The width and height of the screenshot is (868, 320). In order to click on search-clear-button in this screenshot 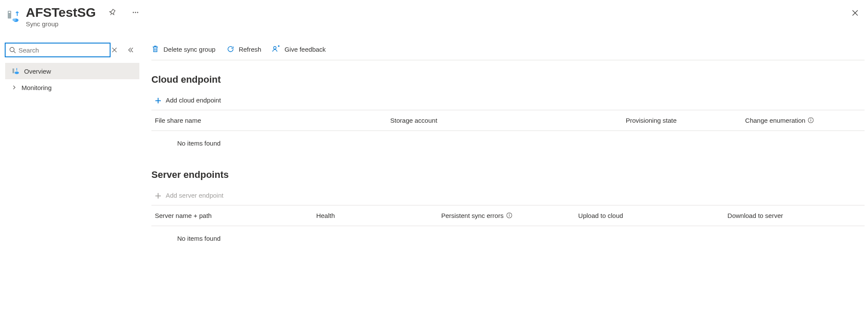, I will do `click(117, 50)`.